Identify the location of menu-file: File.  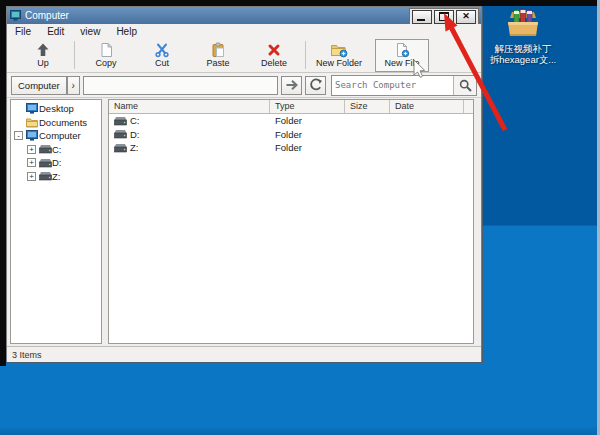
(23, 32).